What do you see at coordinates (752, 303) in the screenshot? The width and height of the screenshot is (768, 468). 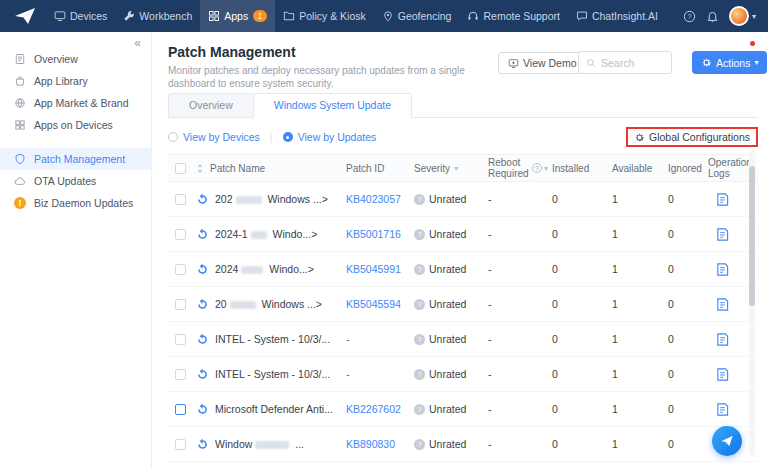 I see `scrollbar-track` at bounding box center [752, 303].